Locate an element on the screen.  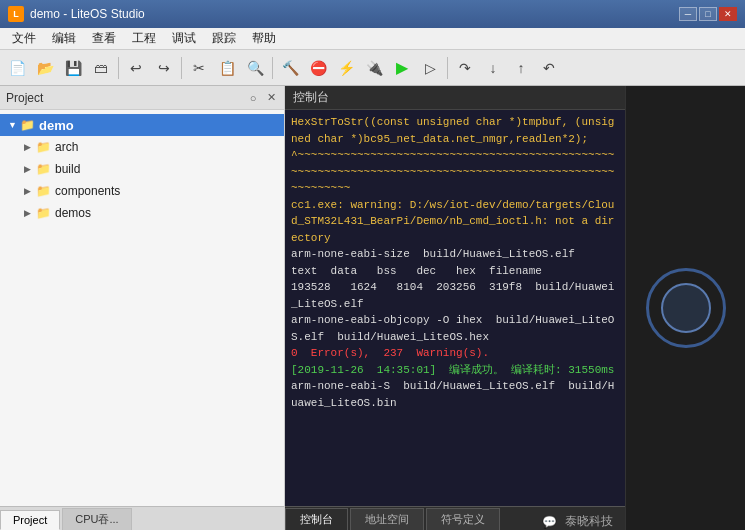
undo-button: ↩ is located at coordinates (136, 68).